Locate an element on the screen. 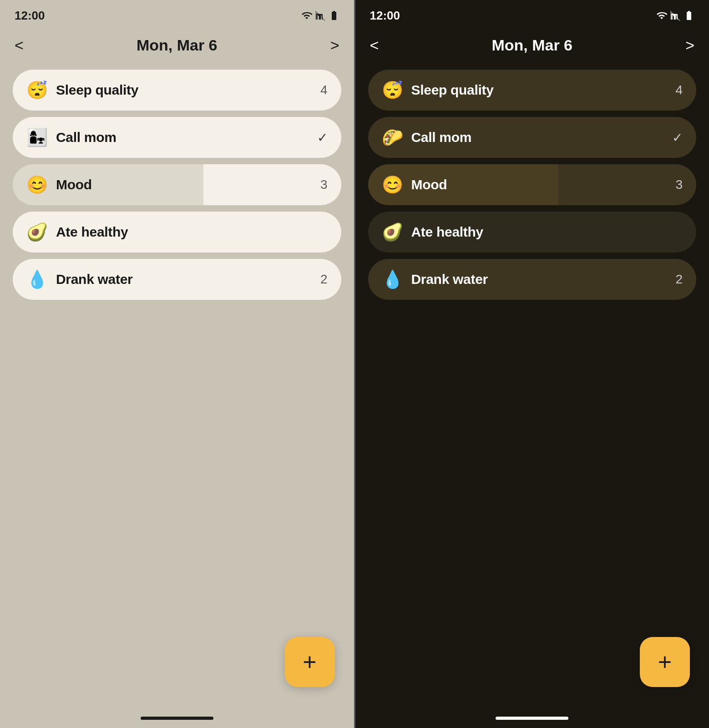 The width and height of the screenshot is (709, 728). home-indicator-light is located at coordinates (177, 718).